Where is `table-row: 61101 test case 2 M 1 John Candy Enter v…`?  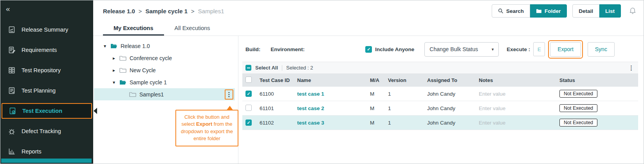
table-row: 61101 test case 2 M 1 John Candy Enter v… is located at coordinates (440, 109).